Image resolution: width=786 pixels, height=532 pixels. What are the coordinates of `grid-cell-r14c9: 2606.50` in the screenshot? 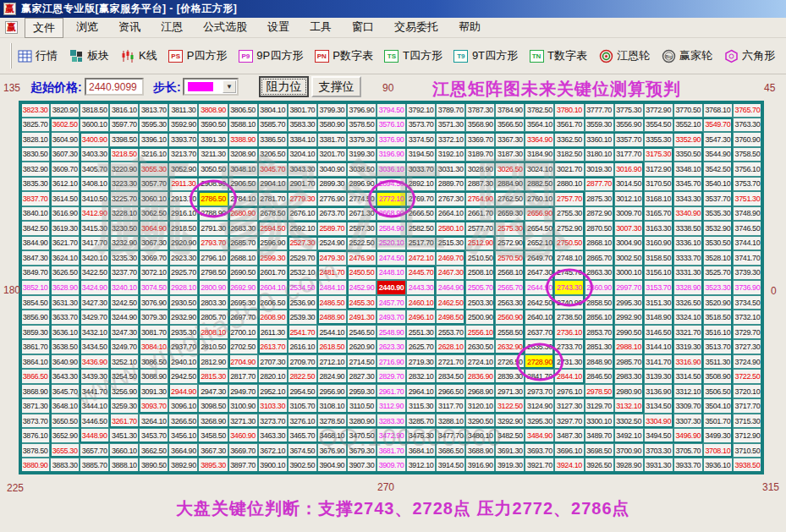 It's located at (272, 303).